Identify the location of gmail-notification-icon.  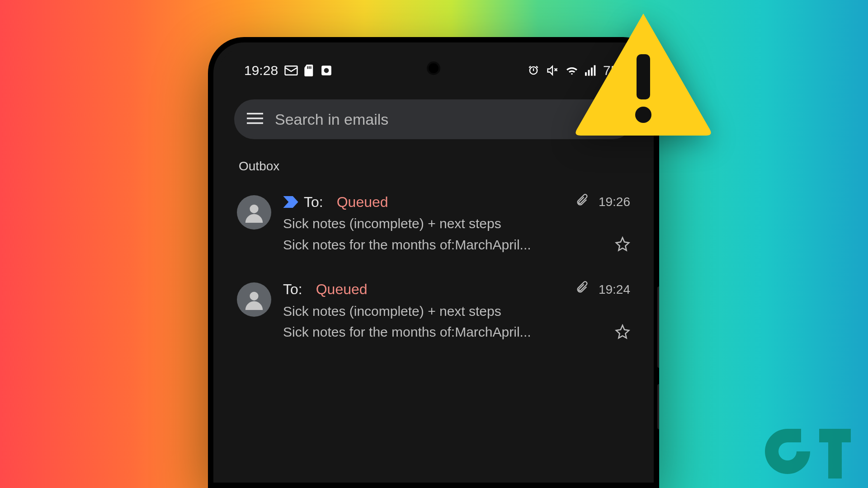
(291, 70).